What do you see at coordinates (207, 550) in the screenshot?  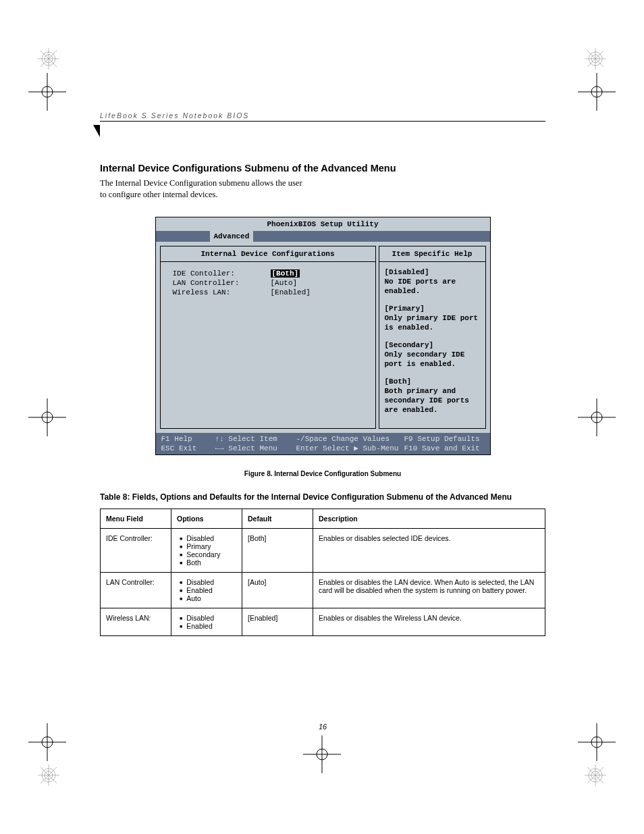 I see `cell-options: DisabledPrimarySecondaryBoth` at bounding box center [207, 550].